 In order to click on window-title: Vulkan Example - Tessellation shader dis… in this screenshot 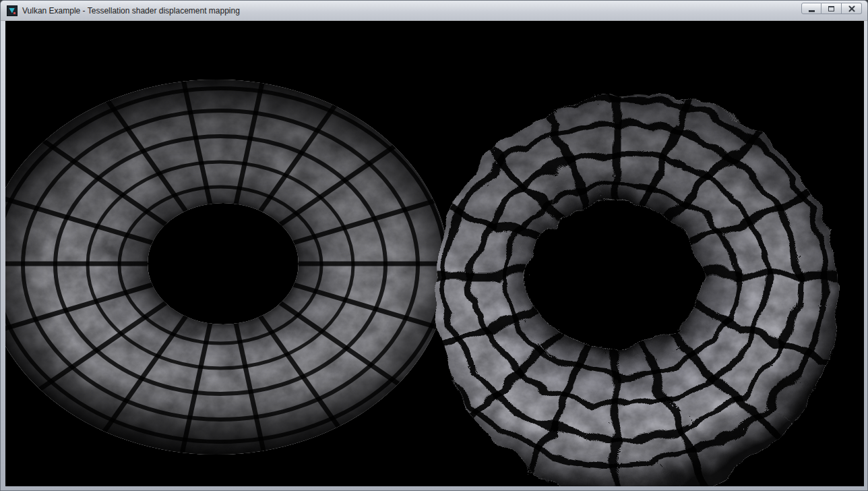, I will do `click(131, 11)`.